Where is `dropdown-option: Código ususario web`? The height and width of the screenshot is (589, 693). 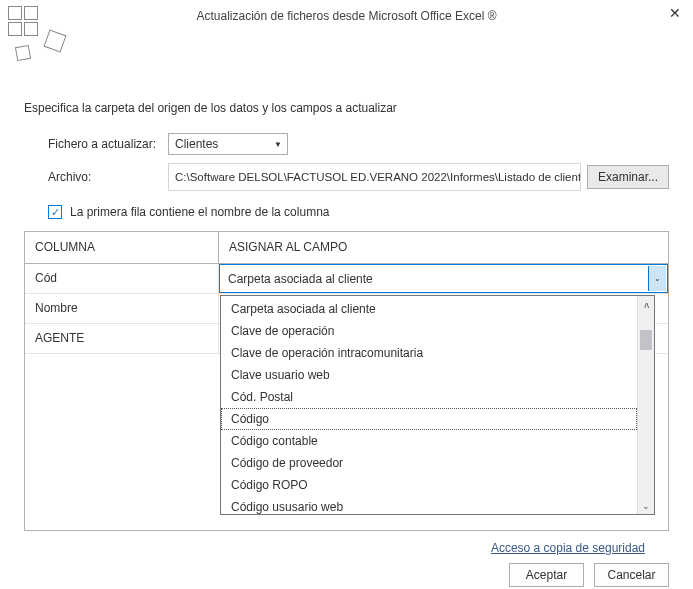
dropdown-option: Código ususario web is located at coordinates (429, 505).